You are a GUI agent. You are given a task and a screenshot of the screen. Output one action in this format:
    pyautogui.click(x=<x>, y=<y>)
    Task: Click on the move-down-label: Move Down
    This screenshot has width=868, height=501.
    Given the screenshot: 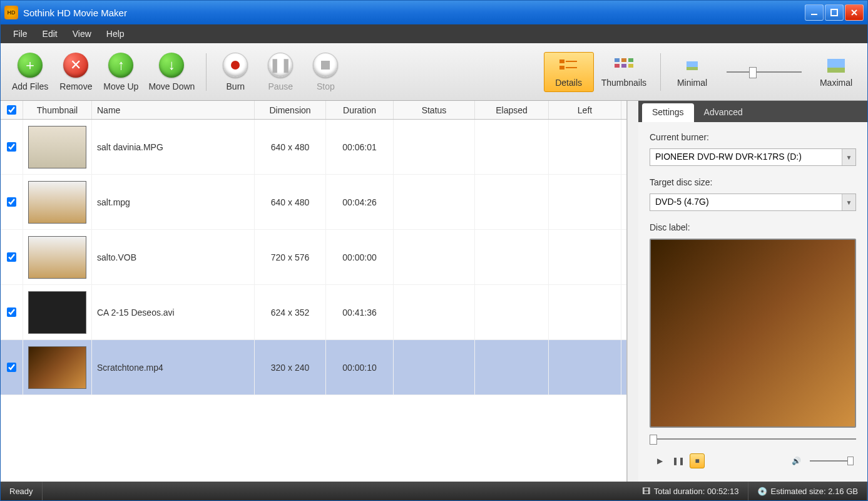 What is the action you would take?
    pyautogui.click(x=171, y=86)
    